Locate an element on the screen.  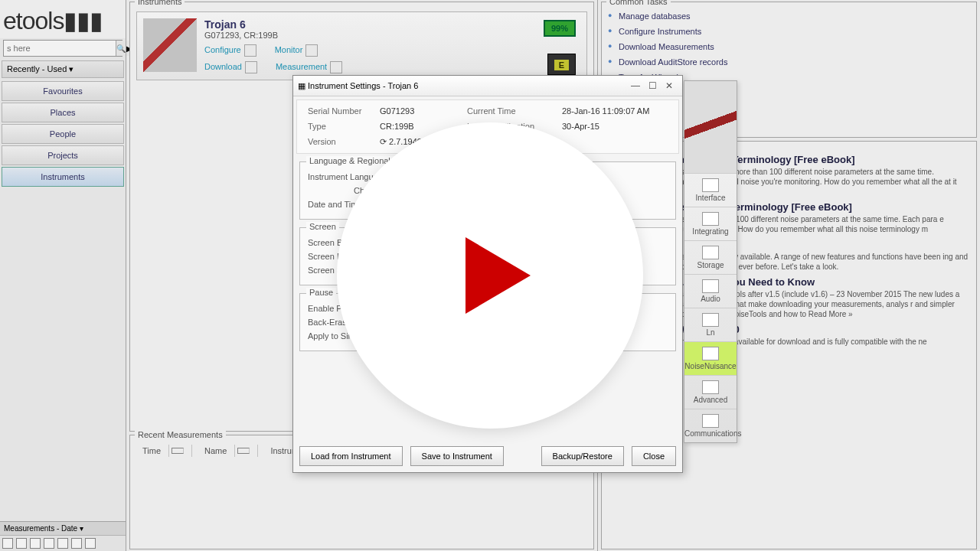
nav-people: People is located at coordinates (63, 134).